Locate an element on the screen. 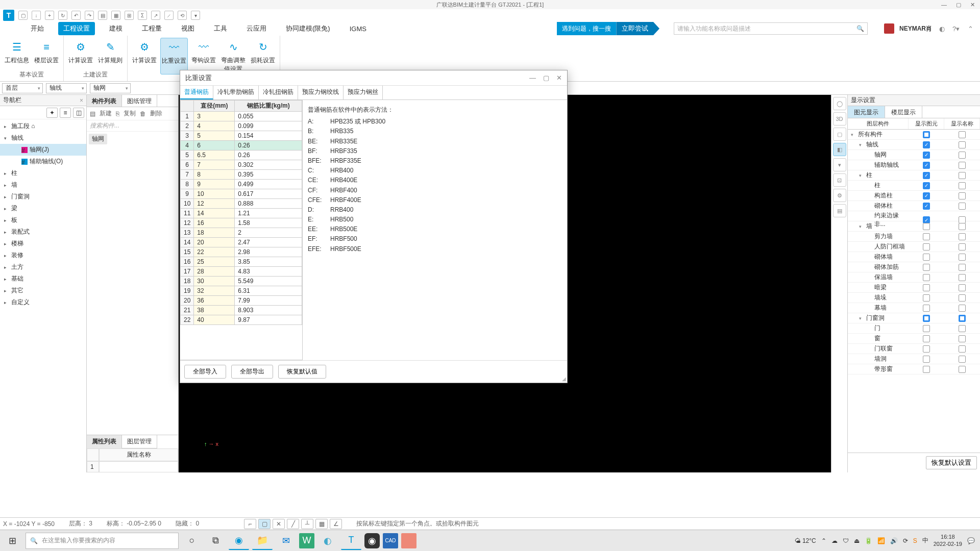  maximize-icon: ▢ is located at coordinates (959, 5).